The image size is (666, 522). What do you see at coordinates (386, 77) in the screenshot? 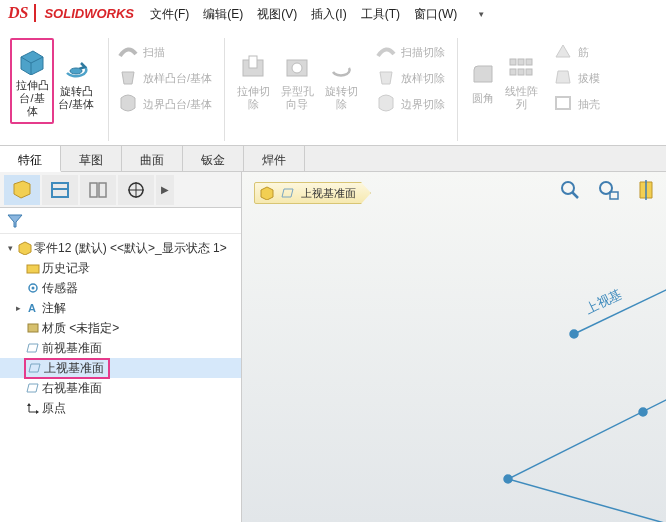
I see `cut-loft-icon` at bounding box center [386, 77].